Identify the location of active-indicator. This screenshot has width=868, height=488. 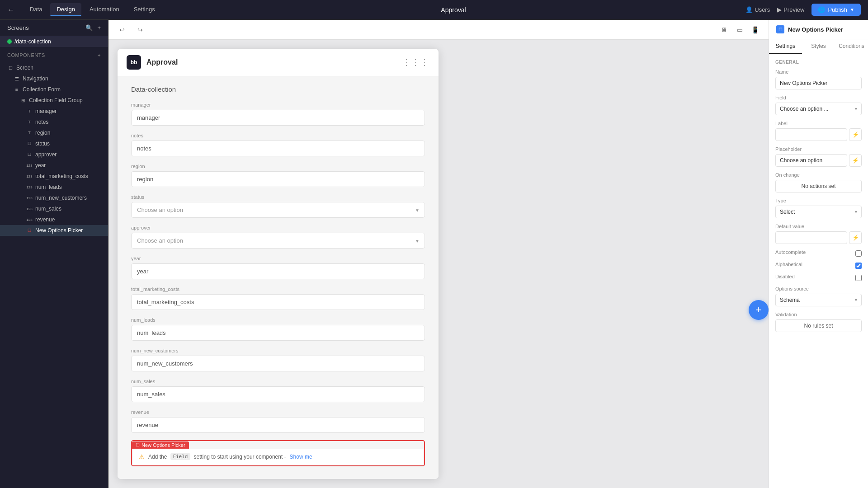
(9, 42).